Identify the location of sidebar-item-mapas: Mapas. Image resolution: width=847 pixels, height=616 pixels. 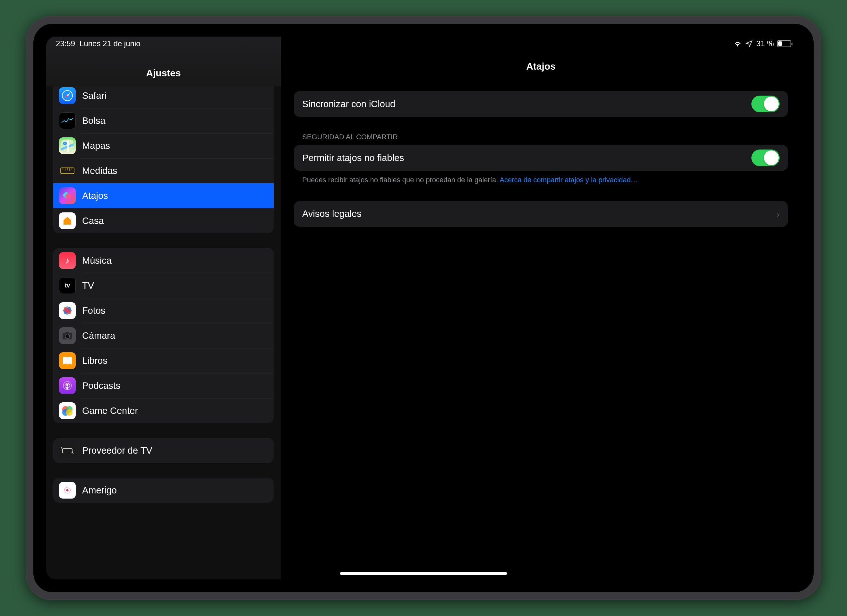
(164, 146).